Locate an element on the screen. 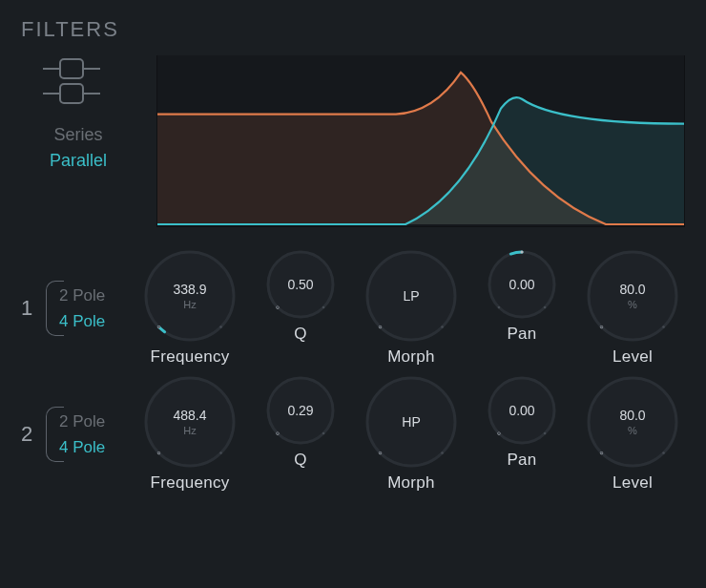  filter1-pan-label: Pan is located at coordinates (521, 334).